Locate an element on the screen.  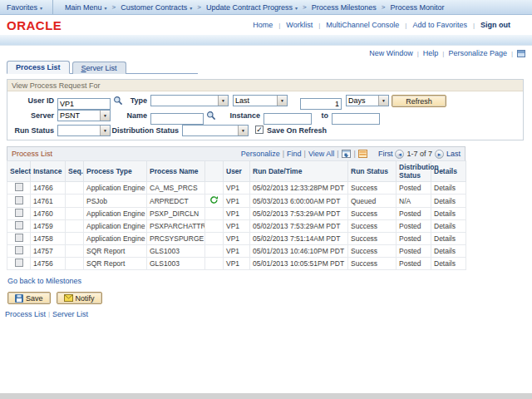
days-select: Days ▼ is located at coordinates (367, 101).